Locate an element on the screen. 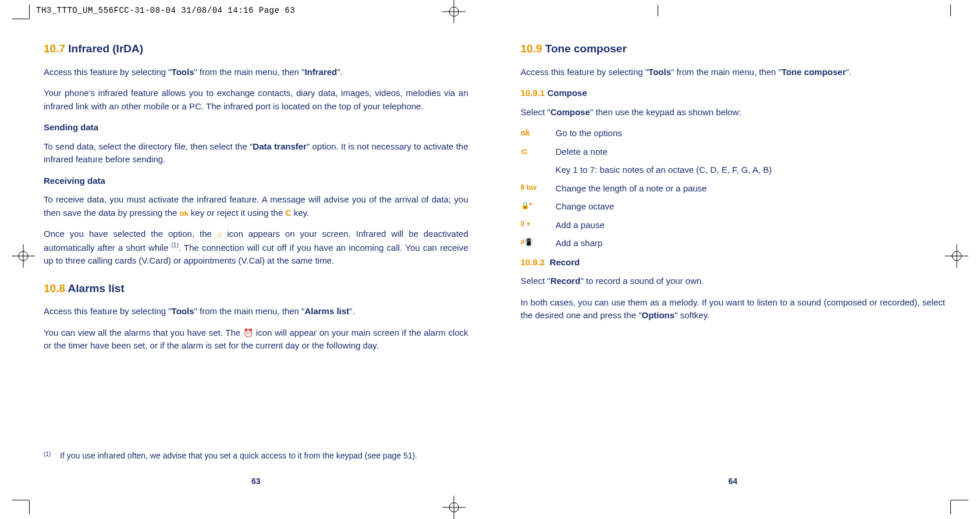 The width and height of the screenshot is (980, 519). key-text: Key 1 to 7: basic notes of an octave (C,… is located at coordinates (751, 170).